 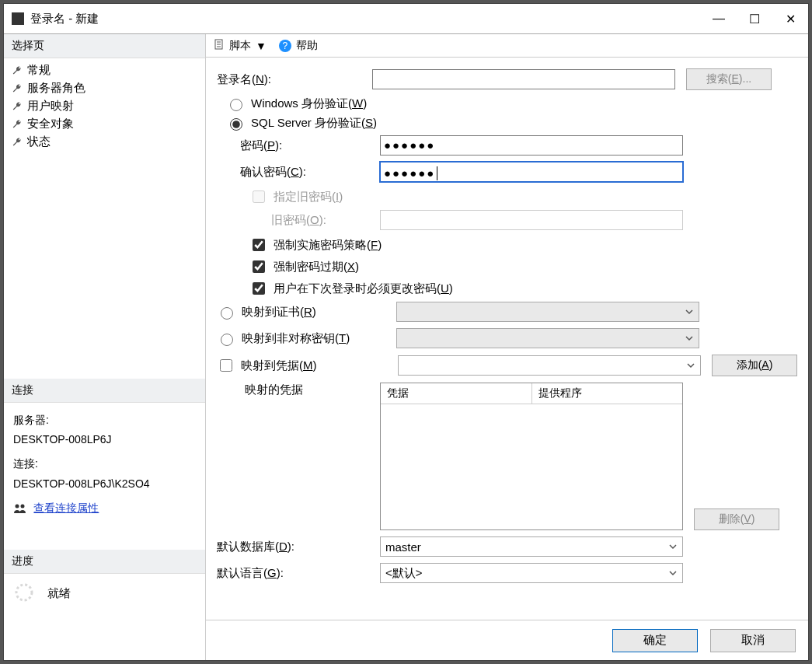 I want to click on mapped-creds-table: 凭据 提供程序, so click(x=531, y=456).